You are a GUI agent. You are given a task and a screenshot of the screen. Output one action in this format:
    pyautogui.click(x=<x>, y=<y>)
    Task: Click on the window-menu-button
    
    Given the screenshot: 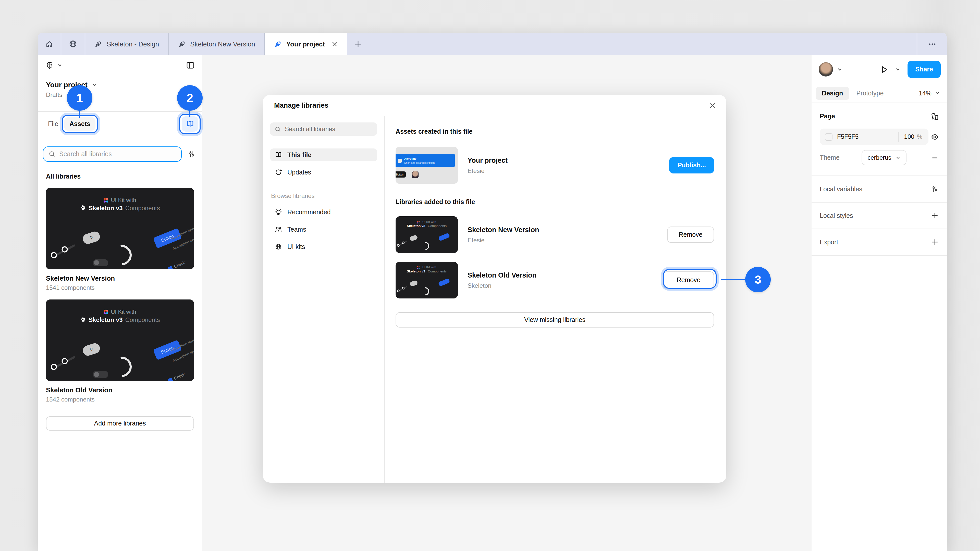 What is the action you would take?
    pyautogui.click(x=932, y=44)
    